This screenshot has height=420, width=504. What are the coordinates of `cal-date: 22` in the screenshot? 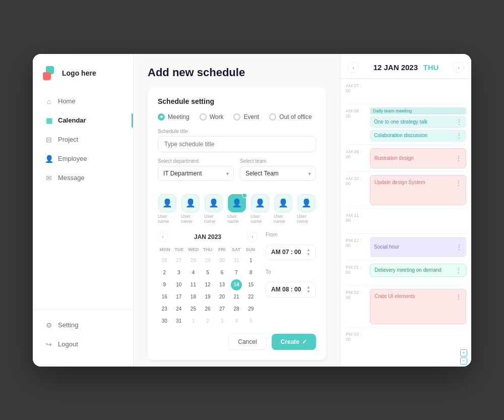 It's located at (251, 297).